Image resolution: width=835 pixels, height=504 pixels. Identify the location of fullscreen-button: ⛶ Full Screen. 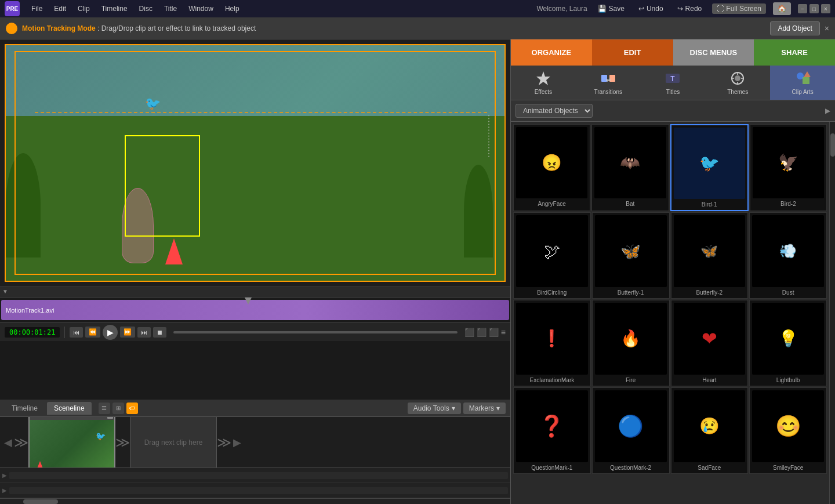
(739, 9).